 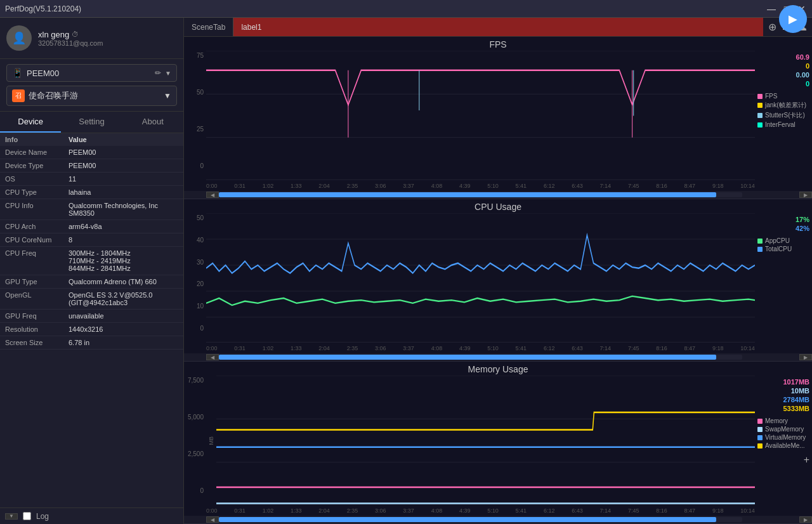 I want to click on device-name-label: PEEM00, so click(x=89, y=74).